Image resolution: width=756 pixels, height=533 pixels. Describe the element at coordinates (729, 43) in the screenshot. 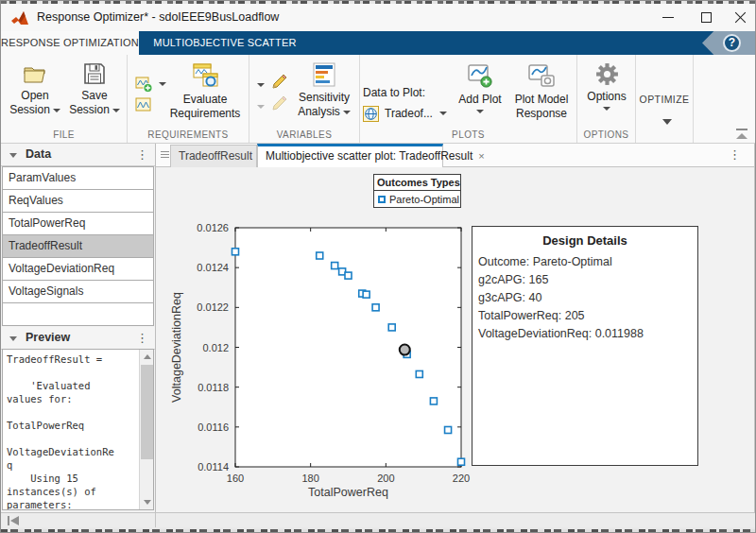

I see `help-wedge: ?` at that location.